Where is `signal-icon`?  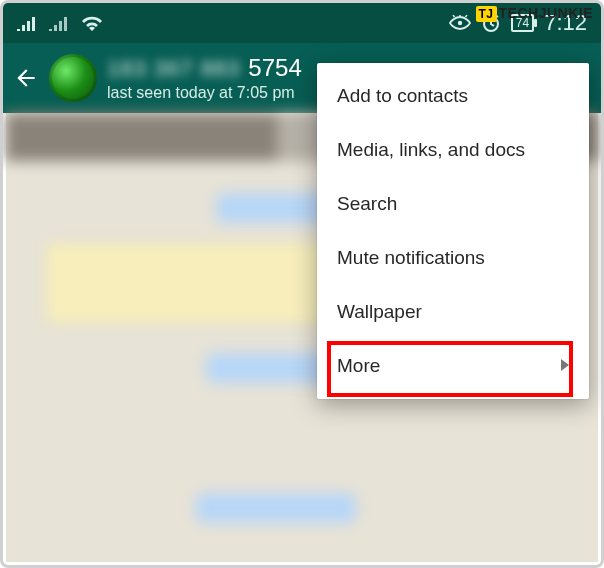
signal-icon is located at coordinates (26, 23).